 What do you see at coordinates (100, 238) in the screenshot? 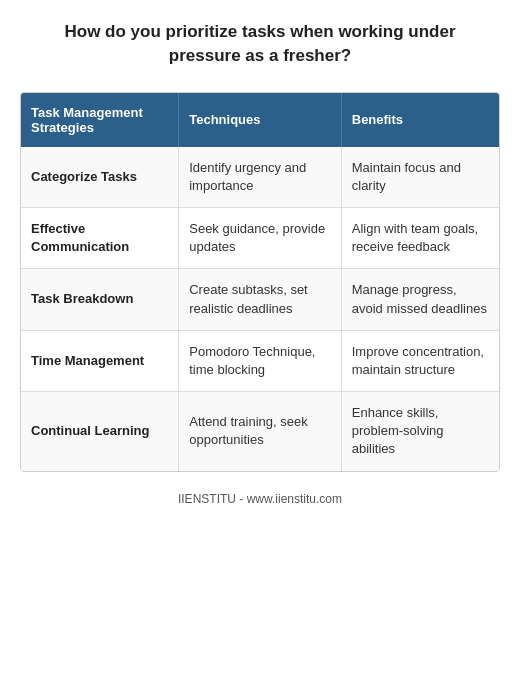
I see `cell-strategy: Effective Communication` at bounding box center [100, 238].